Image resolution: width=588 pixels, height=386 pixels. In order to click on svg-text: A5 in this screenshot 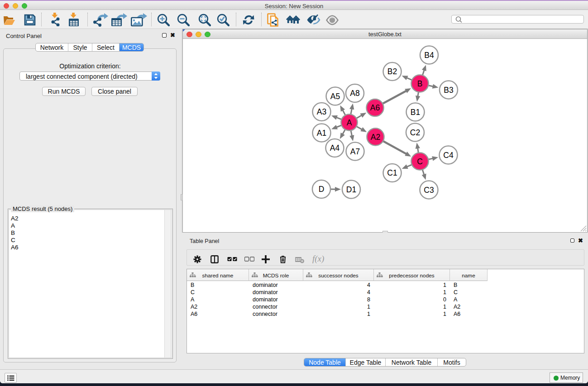, I will do `click(335, 96)`.